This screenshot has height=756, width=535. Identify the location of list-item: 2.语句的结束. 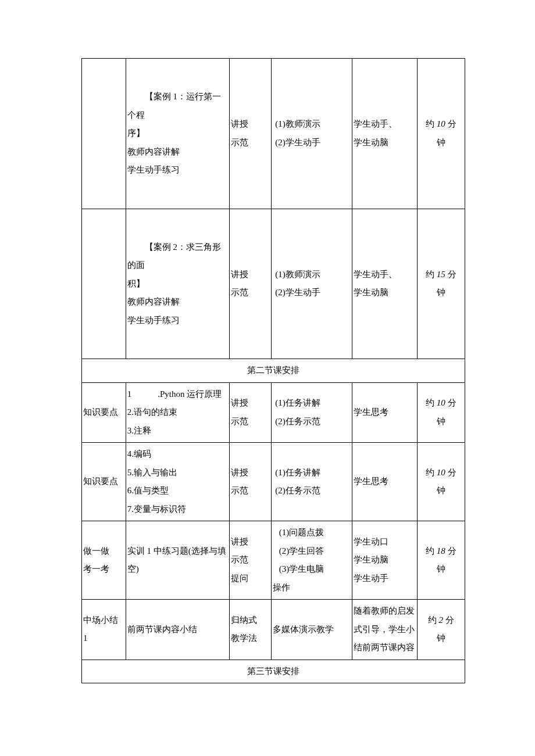
(178, 413).